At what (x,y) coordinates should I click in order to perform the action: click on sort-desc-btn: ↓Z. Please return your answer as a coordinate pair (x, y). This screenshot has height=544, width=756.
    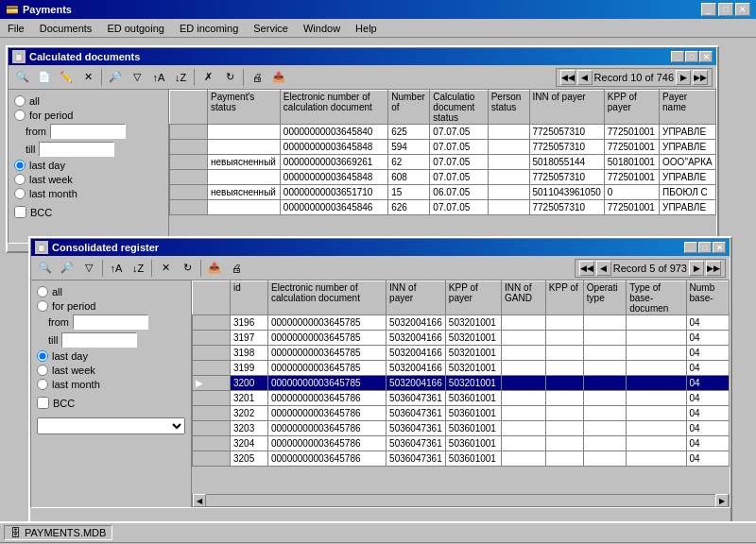
    Looking at the image, I should click on (180, 77).